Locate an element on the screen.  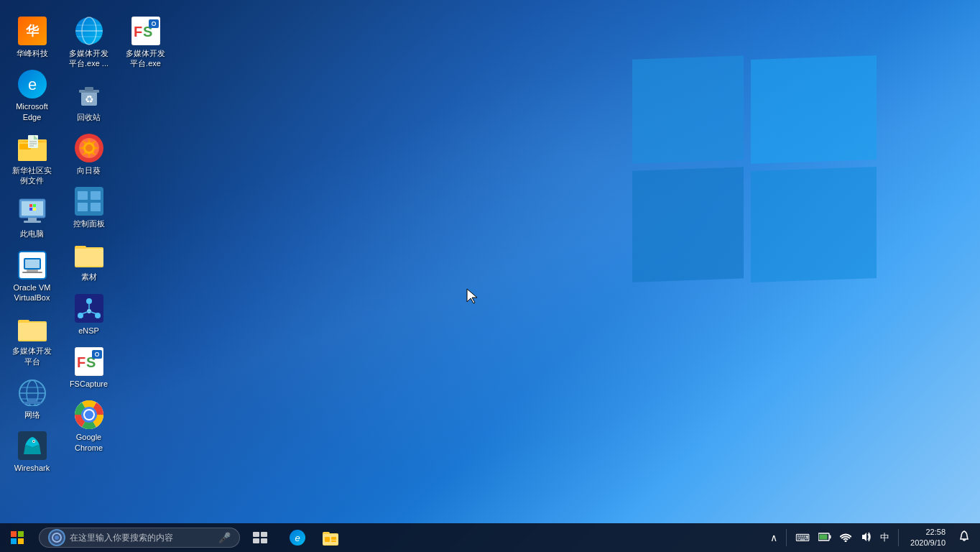
desktop-icon-multimedia-exe2: F S 多媒体开发平台.exe is located at coordinates (145, 43).